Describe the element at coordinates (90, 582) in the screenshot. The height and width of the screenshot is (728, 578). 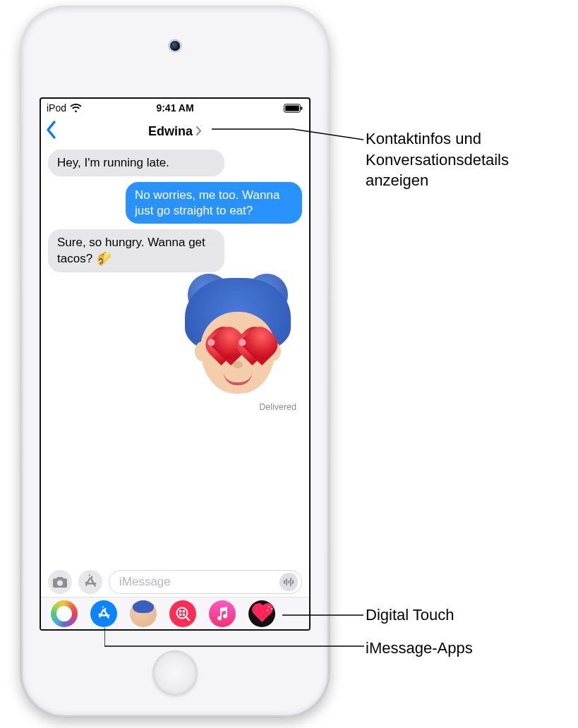
I see `appstore-icon` at that location.